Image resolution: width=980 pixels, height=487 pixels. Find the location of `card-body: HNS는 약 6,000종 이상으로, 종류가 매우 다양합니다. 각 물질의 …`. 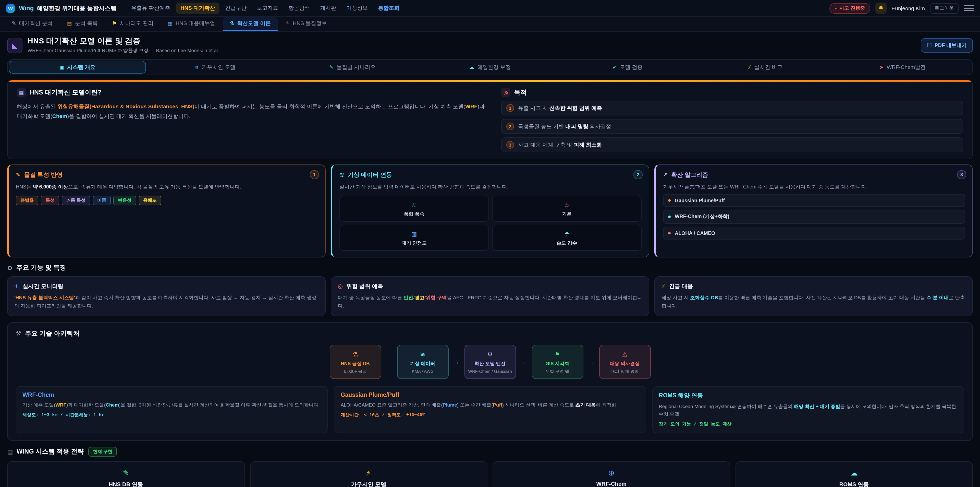

card-body: HNS는 약 6,000종 이상으로, 종류가 매우 다양합니다. 각 물질의 … is located at coordinates (167, 187).